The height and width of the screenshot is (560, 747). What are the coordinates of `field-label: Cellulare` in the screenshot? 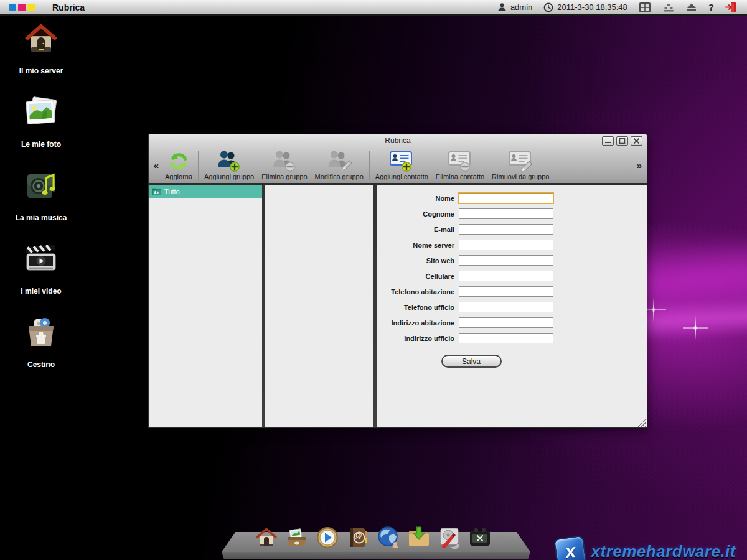 It's located at (420, 276).